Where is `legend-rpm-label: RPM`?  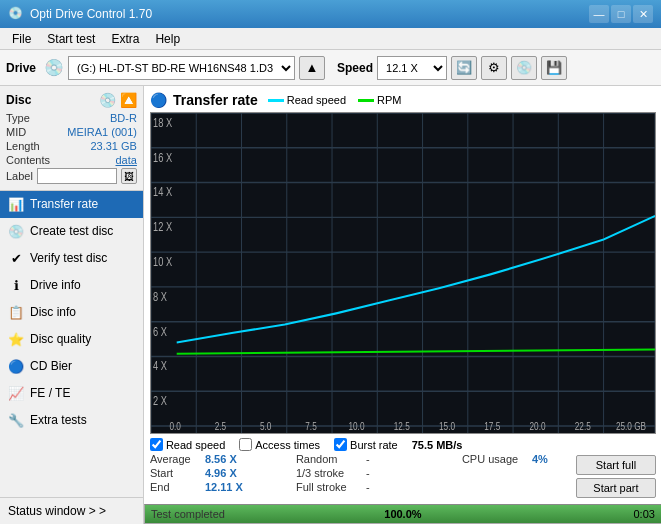 legend-rpm-label: RPM is located at coordinates (389, 100).